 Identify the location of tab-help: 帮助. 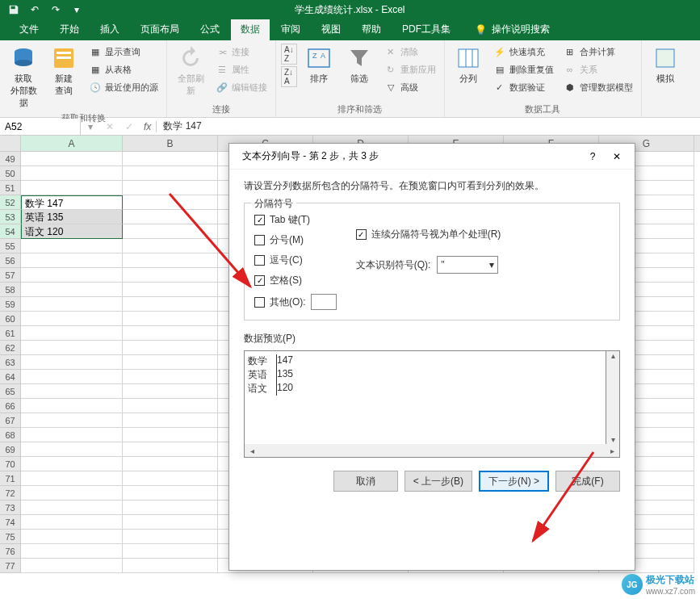
(371, 29).